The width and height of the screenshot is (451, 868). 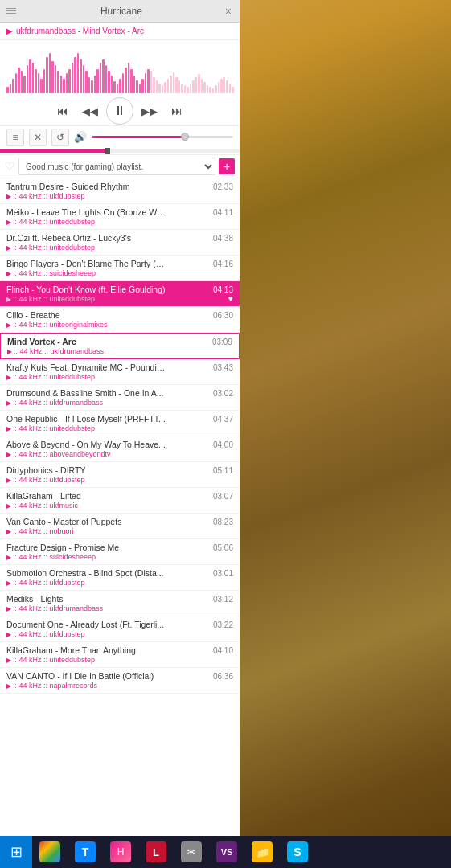 What do you see at coordinates (120, 578) in the screenshot?
I see `track-item: Submotion Orchestra - Blind Spot (Dista.…` at bounding box center [120, 578].